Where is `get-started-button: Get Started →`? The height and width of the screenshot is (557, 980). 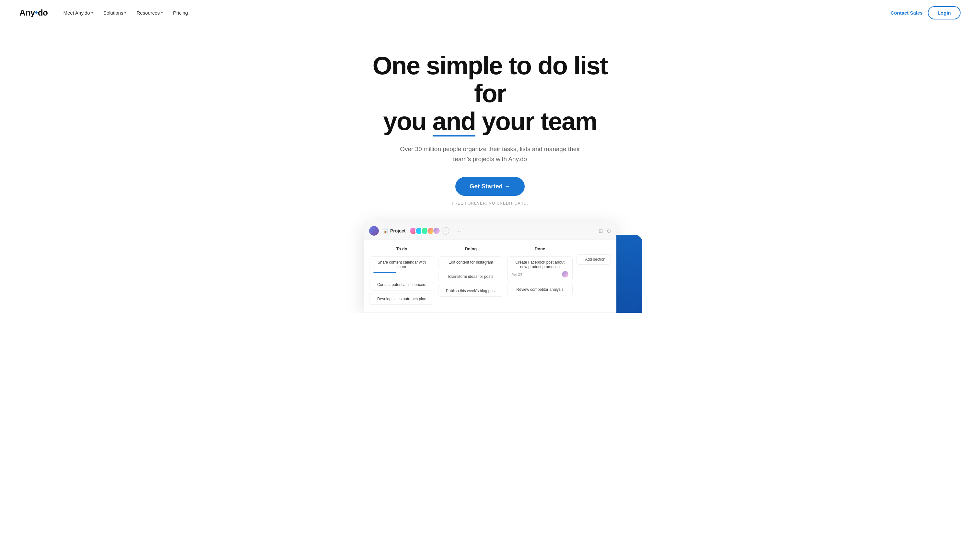
get-started-button: Get Started → is located at coordinates (490, 187).